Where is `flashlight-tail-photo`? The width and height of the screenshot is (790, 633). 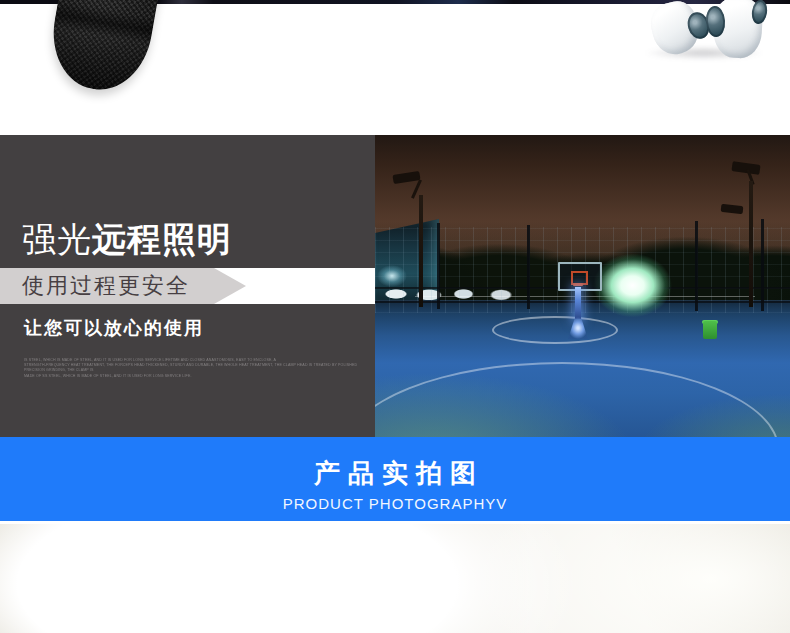 flashlight-tail-photo is located at coordinates (107, 48).